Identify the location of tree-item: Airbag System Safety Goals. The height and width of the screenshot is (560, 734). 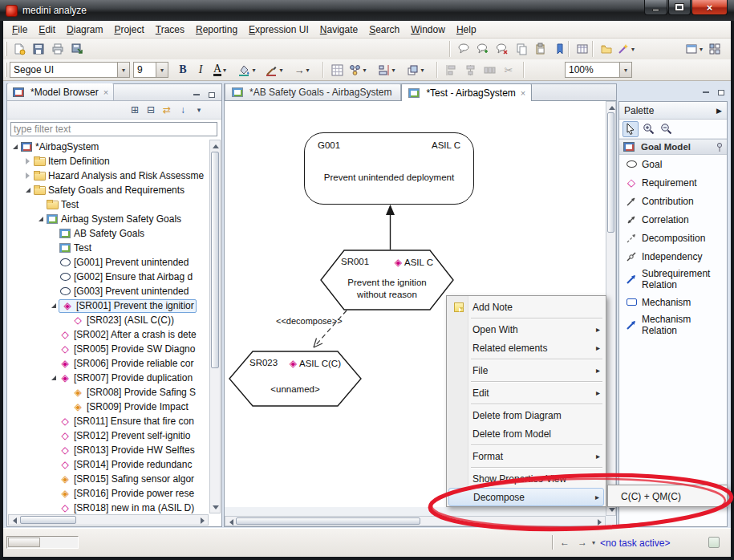
(109, 219).